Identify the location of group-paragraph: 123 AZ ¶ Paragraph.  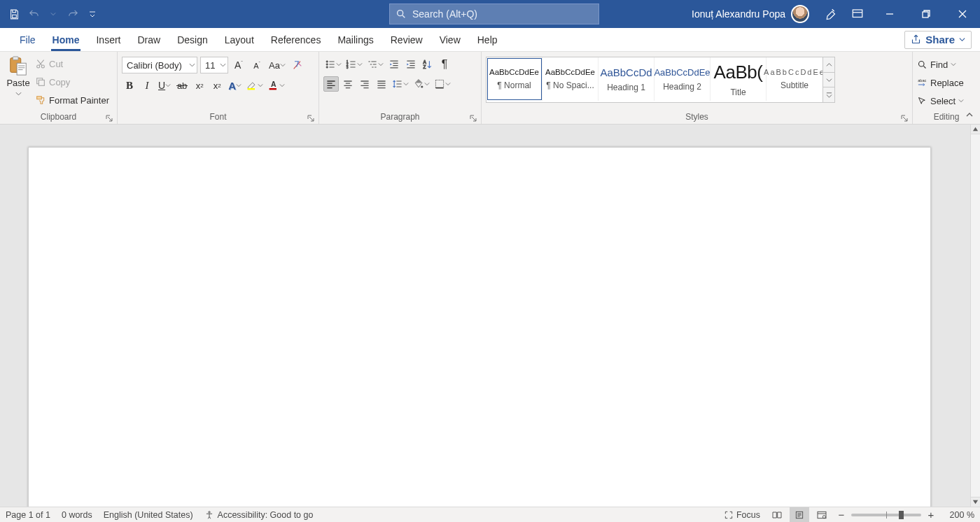
(400, 88).